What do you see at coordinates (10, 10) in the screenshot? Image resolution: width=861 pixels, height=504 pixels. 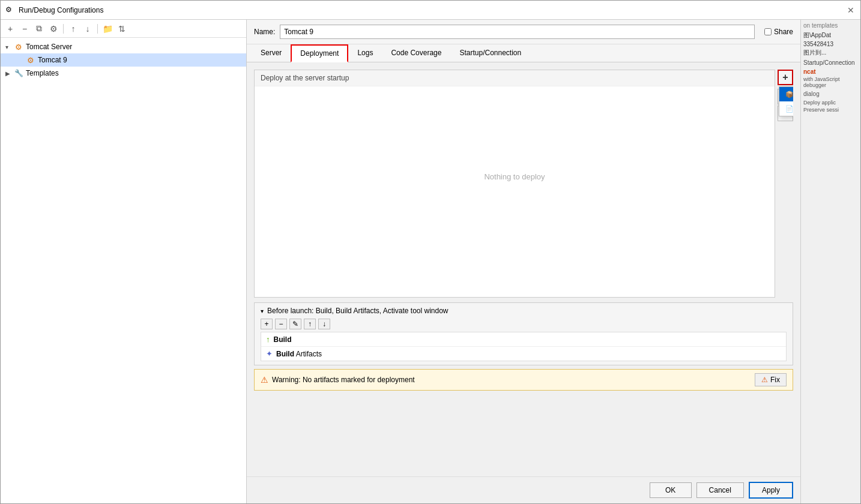 I see `title-icon: ⚙` at bounding box center [10, 10].